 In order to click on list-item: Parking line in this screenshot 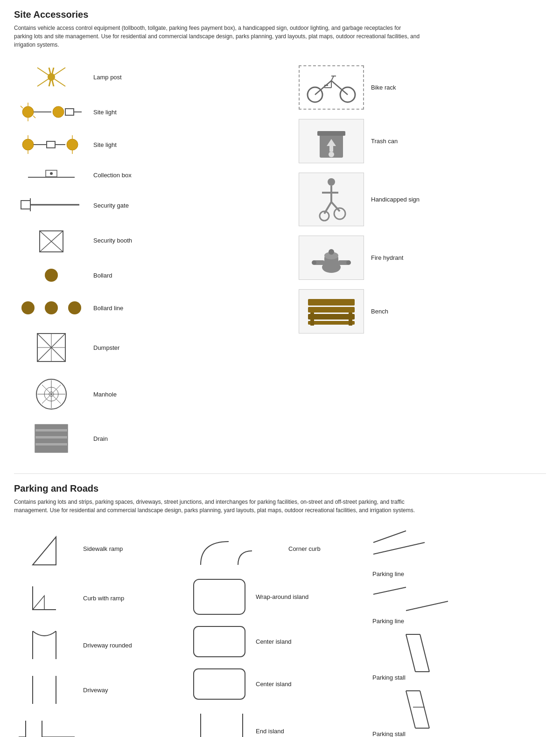, I will do `click(457, 605)`.